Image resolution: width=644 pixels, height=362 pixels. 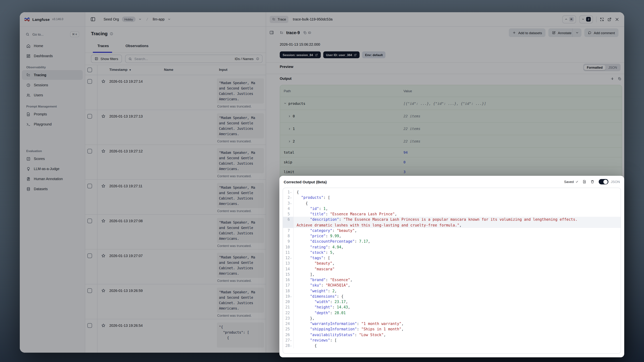 I want to click on column-header-name: Name, so click(x=168, y=70).